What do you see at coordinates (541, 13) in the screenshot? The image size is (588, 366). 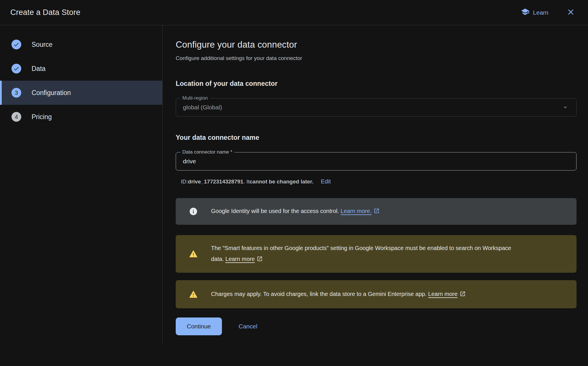 I see `learn-link-label: Learn` at bounding box center [541, 13].